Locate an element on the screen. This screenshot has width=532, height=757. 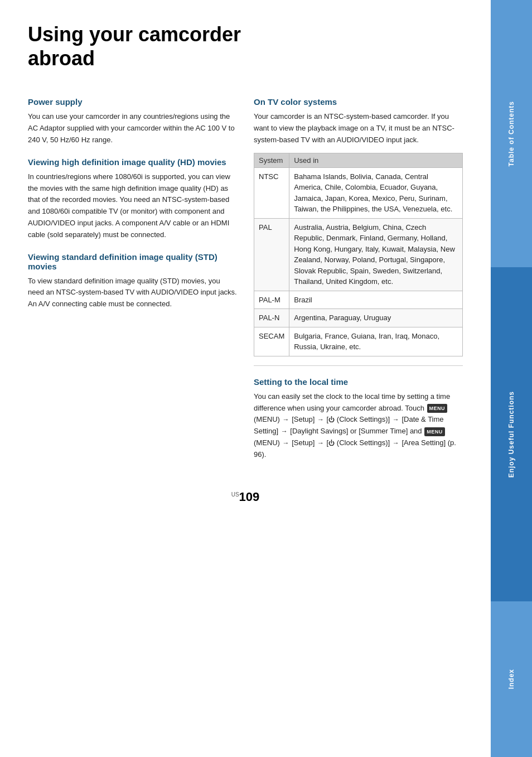
divider is located at coordinates (358, 366).